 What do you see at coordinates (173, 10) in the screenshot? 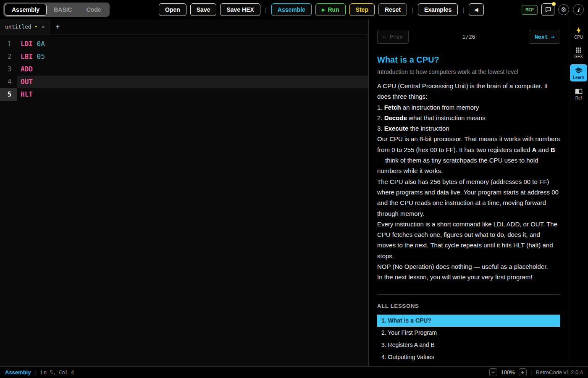
I see `open-button: Open` at bounding box center [173, 10].